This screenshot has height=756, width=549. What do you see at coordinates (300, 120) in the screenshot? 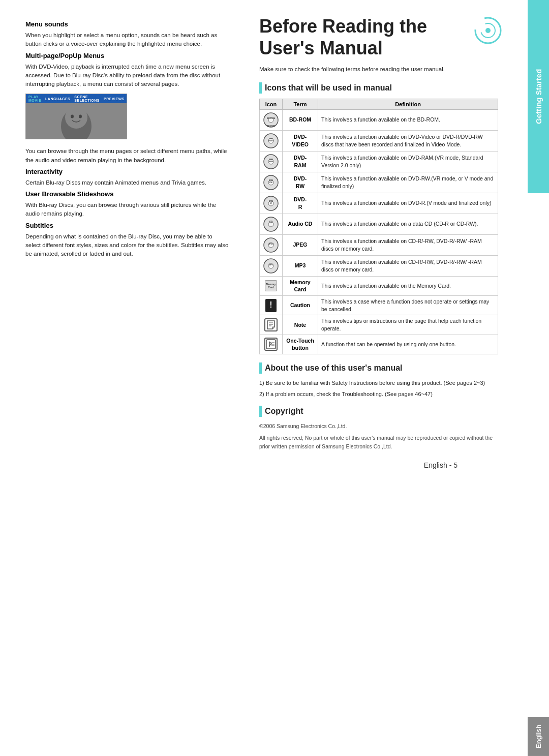
I see `term-cell-bdrom: BD-ROM` at bounding box center [300, 120].